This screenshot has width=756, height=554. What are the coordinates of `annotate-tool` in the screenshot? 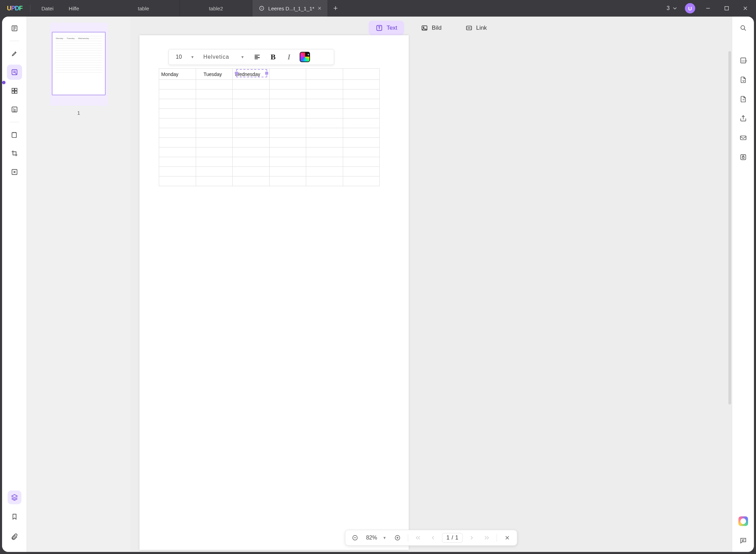 It's located at (14, 54).